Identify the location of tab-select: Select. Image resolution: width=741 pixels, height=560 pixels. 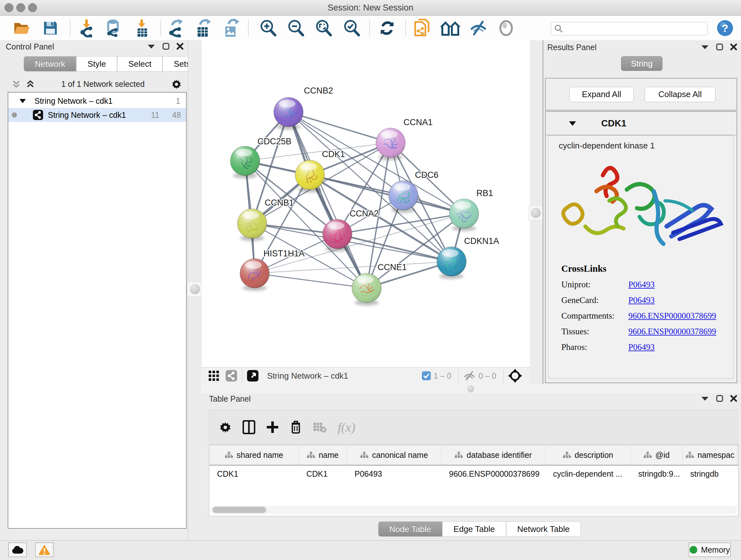
(140, 64).